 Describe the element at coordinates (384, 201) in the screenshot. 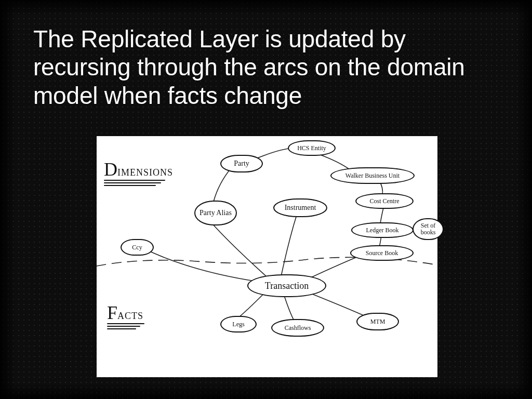

I see `node-cost-centre: Cost Centre` at that location.